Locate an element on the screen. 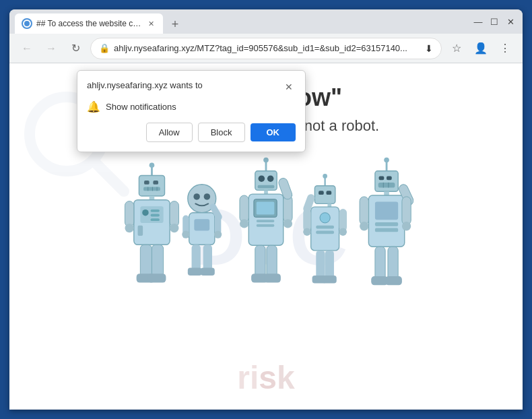 The image size is (532, 419). menu-button: ⋮ is located at coordinates (505, 49).